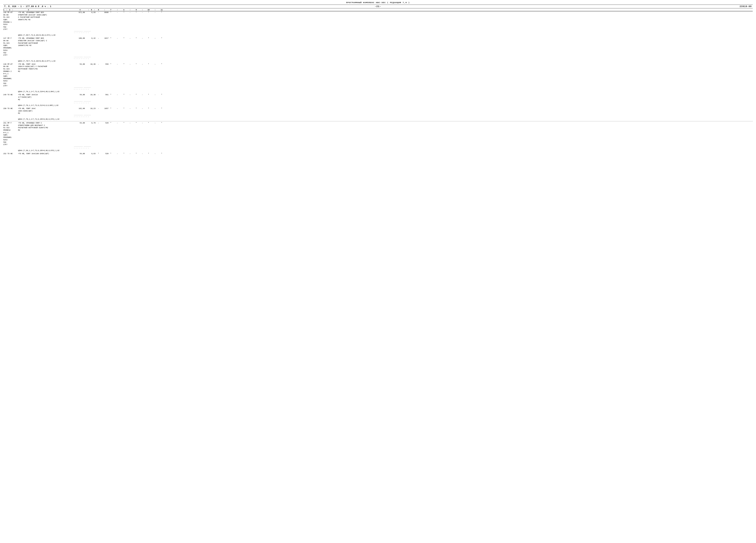 This screenshot has height=543, width=756. What do you see at coordinates (92, 95) in the screenshot?
I see `entry-price: 10,38` at bounding box center [92, 95].